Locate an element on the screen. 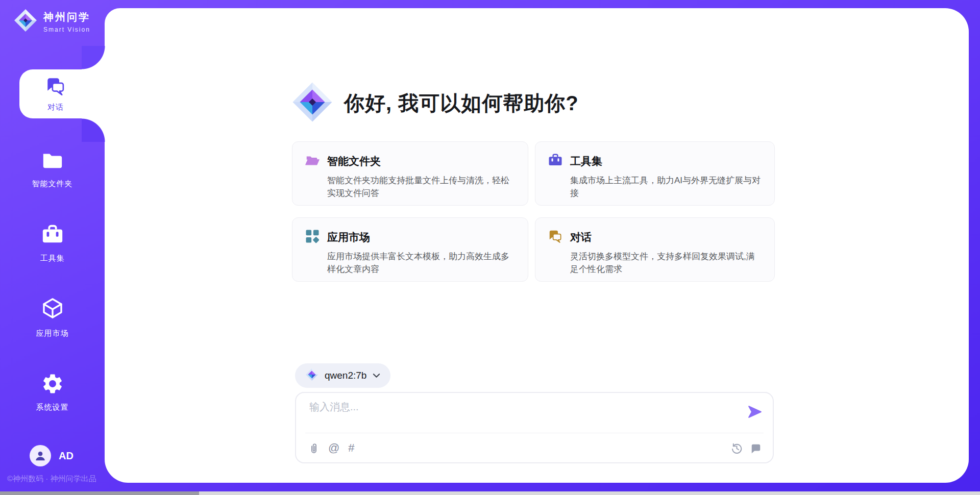 The height and width of the screenshot is (495, 980). appgrid-icon is located at coordinates (312, 237).